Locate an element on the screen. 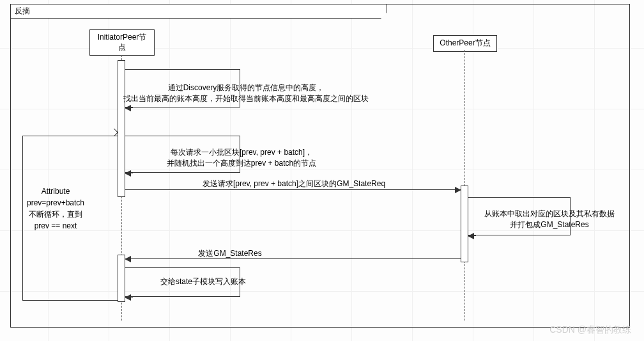 The height and width of the screenshot is (341, 644). loop-note: Attribute prev=prev+batch 不断循环，直到 prev =… is located at coordinates (56, 209).